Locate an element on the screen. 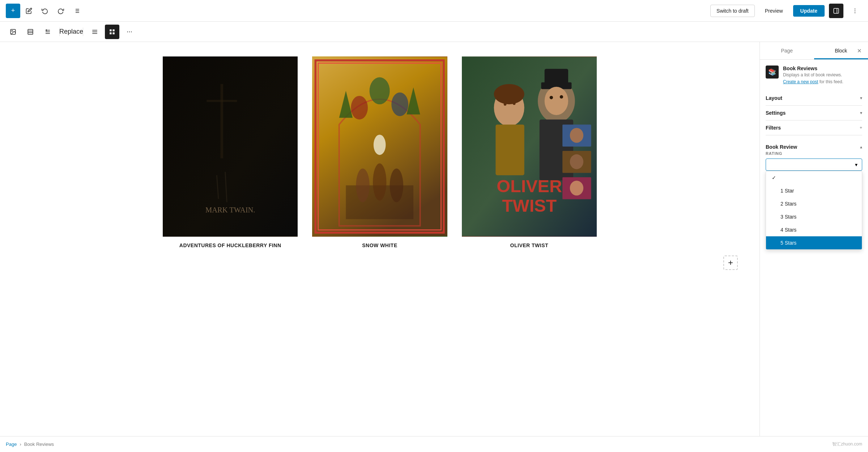 This screenshot has width=868, height=452. replace-button: Replace is located at coordinates (71, 32).